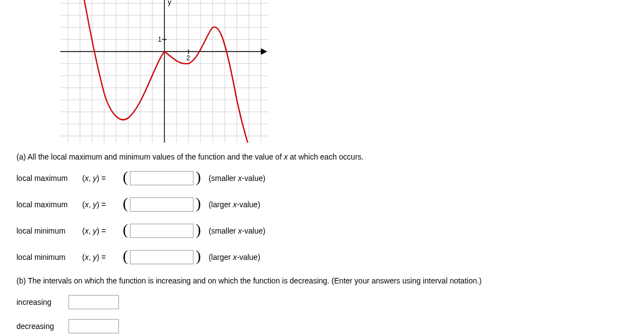 The height and width of the screenshot is (335, 644). What do you see at coordinates (322, 281) in the screenshot?
I see `part-b-prompt: (b) The intervals on which the function …` at bounding box center [322, 281].